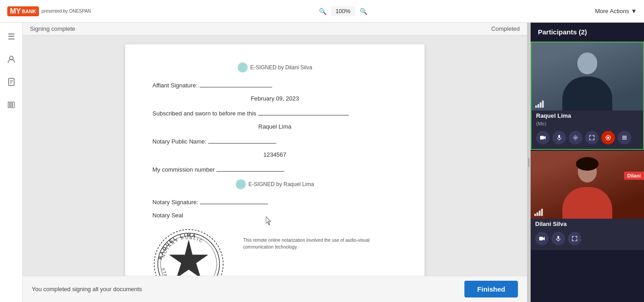  I want to click on more-actions-button: More Actions ▼, so click(616, 11).